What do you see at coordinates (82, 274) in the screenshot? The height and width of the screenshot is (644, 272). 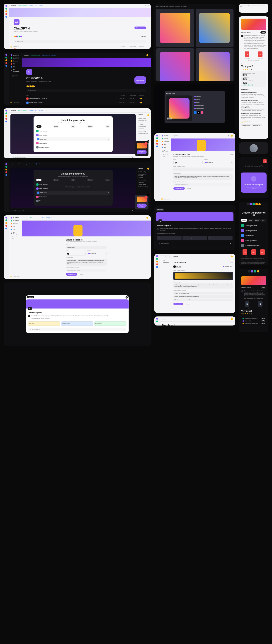 I see `cancel-button: Cancel` at bounding box center [82, 274].